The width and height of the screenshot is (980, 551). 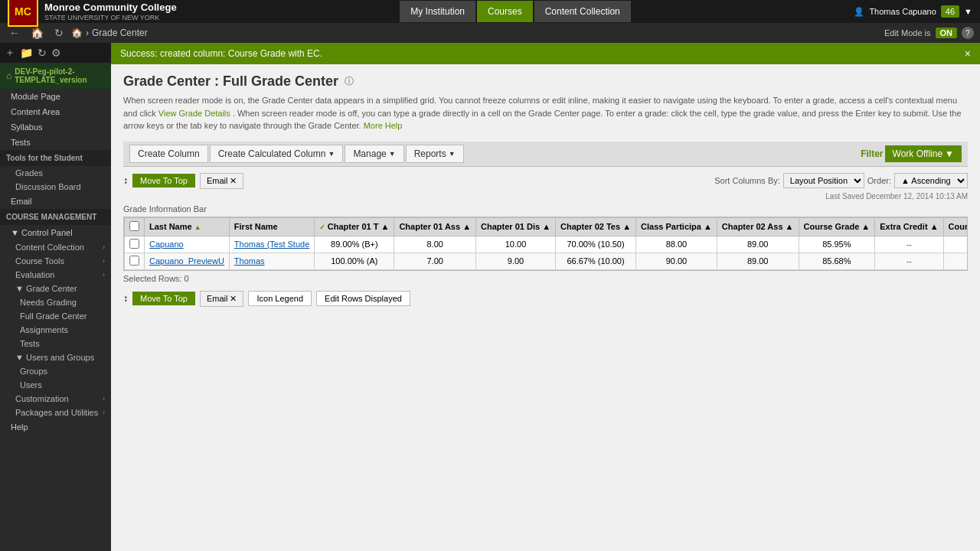 What do you see at coordinates (187, 261) in the screenshot?
I see `row2-last-name-link: Capuano_PreviewU` at bounding box center [187, 261].